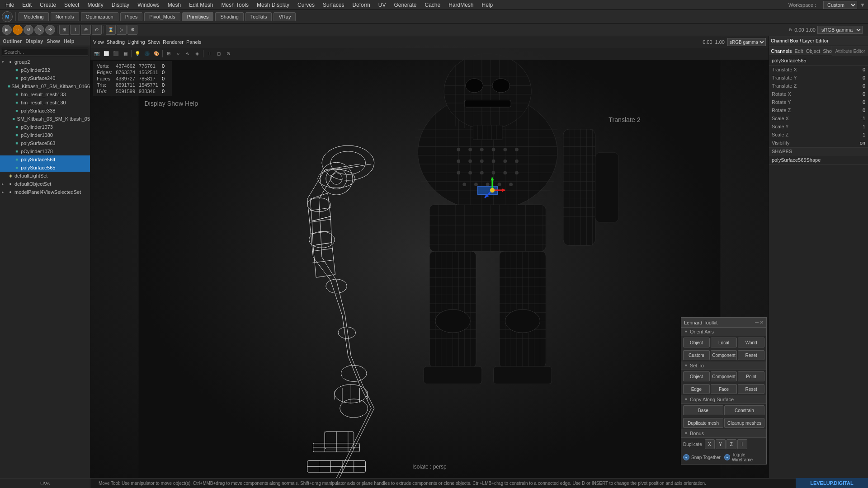  Describe the element at coordinates (86, 30) in the screenshot. I see `icon-snap-point: ⊕` at that location.